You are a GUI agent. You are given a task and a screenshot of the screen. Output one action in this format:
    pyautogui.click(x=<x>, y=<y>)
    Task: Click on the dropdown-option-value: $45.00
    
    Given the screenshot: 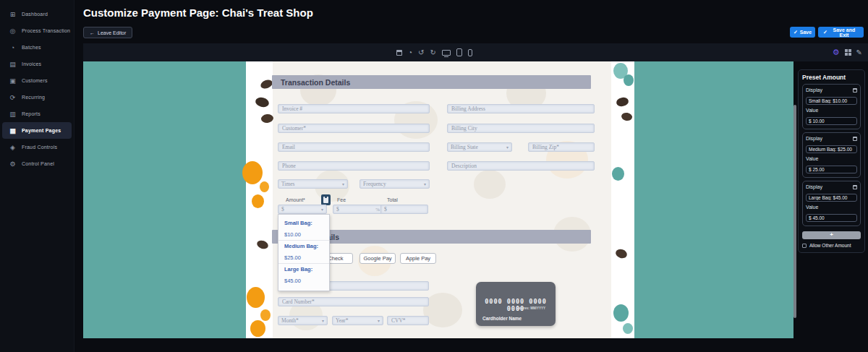 What is the action you would take?
    pyautogui.click(x=304, y=280)
    